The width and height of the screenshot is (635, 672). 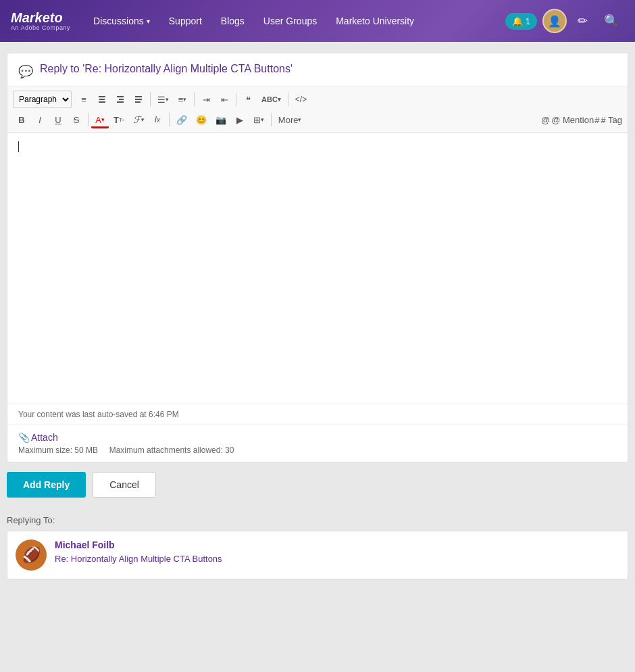 What do you see at coordinates (149, 22) in the screenshot?
I see `chevron-down-icon: ▾` at bounding box center [149, 22].